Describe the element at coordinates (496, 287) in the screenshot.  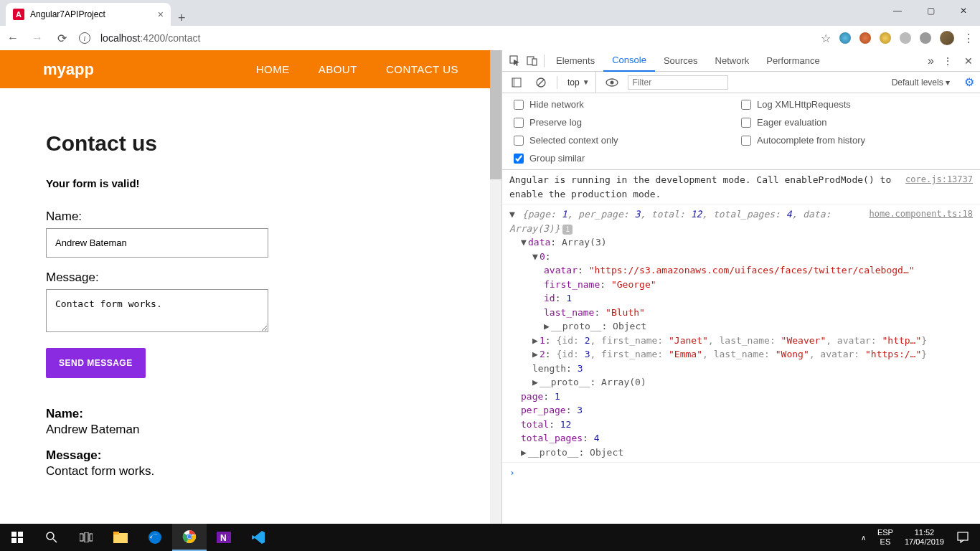
I see `page-scrollbar` at that location.